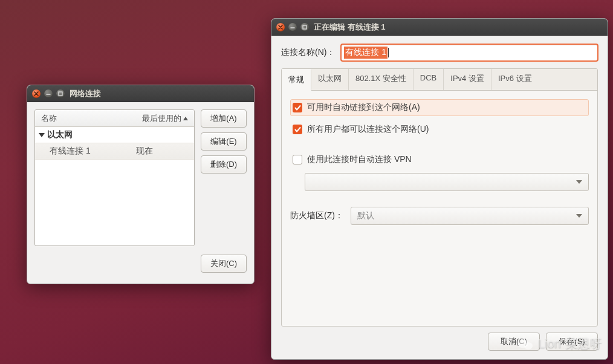  I want to click on list-header: 名称 最后使用的, so click(115, 119).